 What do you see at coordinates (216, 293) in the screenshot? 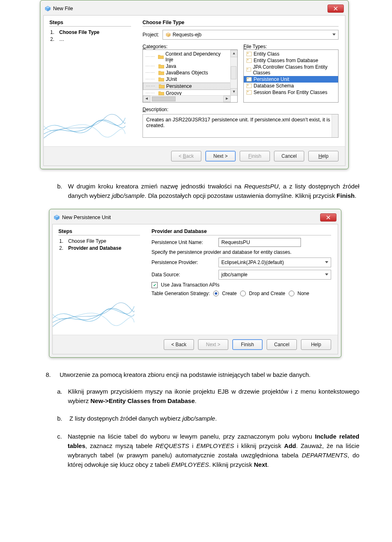
I see `radio-create` at bounding box center [216, 293].